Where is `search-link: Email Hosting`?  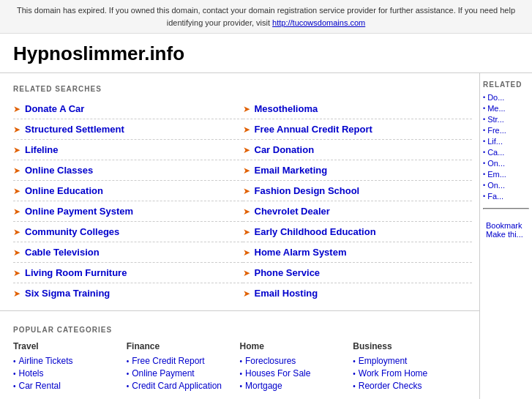 search-link: Email Hosting is located at coordinates (287, 293).